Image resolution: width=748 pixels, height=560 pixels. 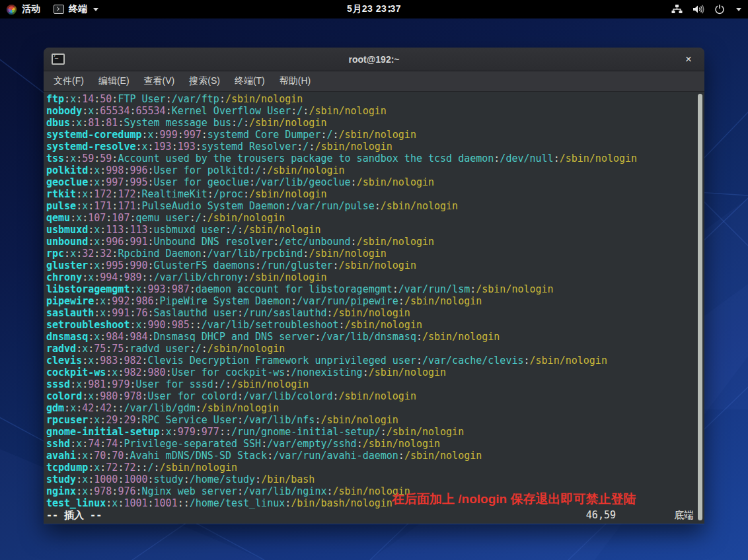 I want to click on distro-logo-icon, so click(x=12, y=9).